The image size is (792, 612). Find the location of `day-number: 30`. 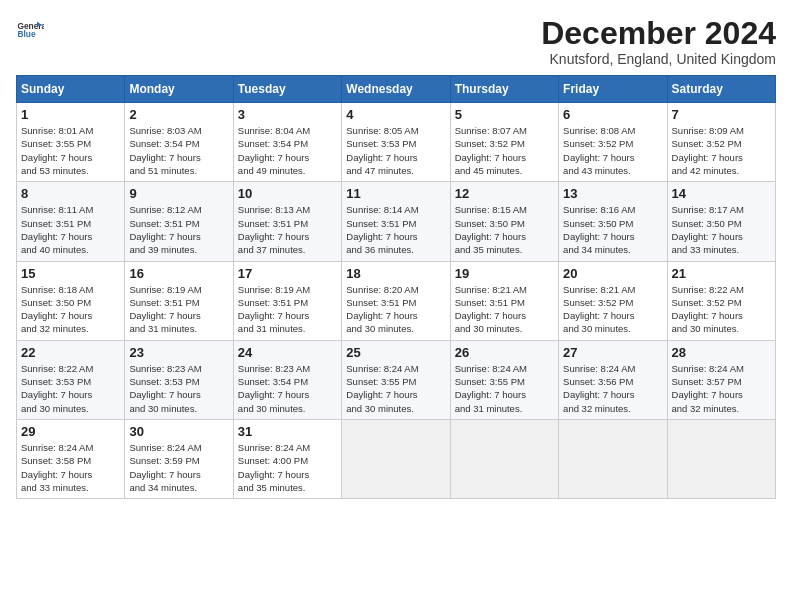

day-number: 30 is located at coordinates (178, 432).